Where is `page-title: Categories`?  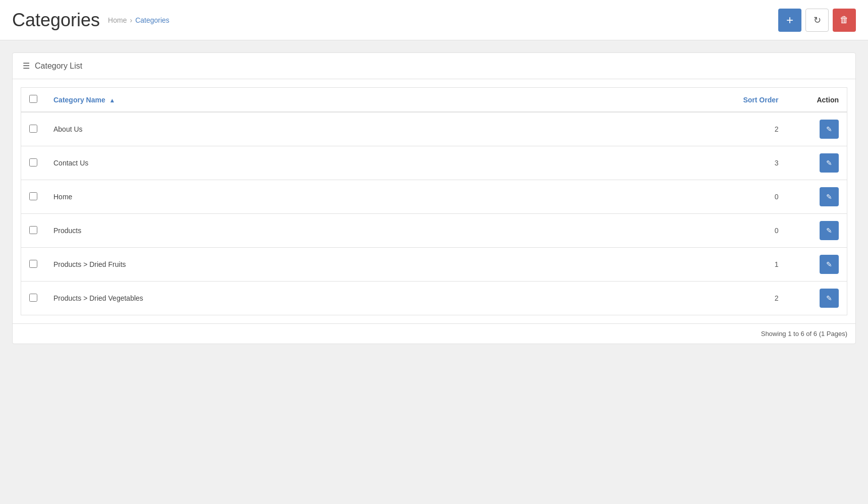 page-title: Categories is located at coordinates (56, 20).